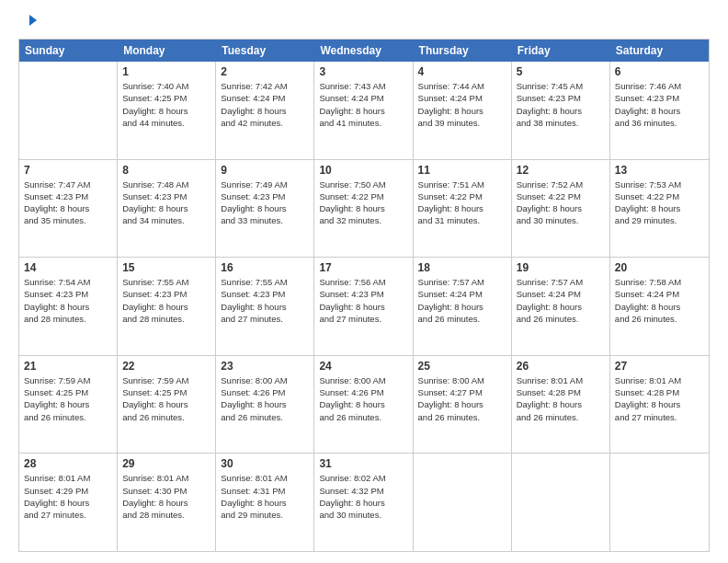  I want to click on calendar-cell: 17Sunrise: 7:56 AMSunset: 4:23 PMDayligh…, so click(364, 306).